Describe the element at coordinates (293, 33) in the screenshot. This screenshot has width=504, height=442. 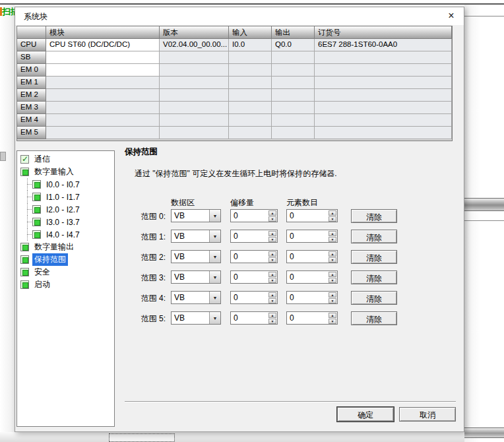
I see `column-header-output: 输出` at that location.